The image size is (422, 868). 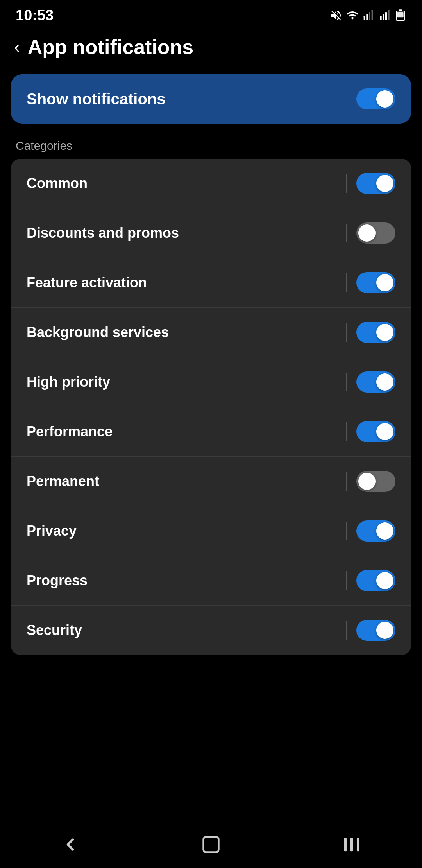 I want to click on toggle-background, so click(x=376, y=332).